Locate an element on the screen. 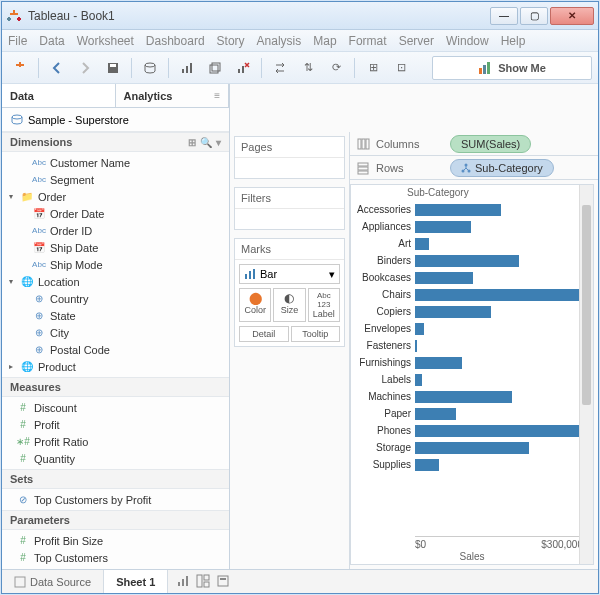 This screenshot has width=600, height=595. field-state: ⊕State is located at coordinates (116, 316).